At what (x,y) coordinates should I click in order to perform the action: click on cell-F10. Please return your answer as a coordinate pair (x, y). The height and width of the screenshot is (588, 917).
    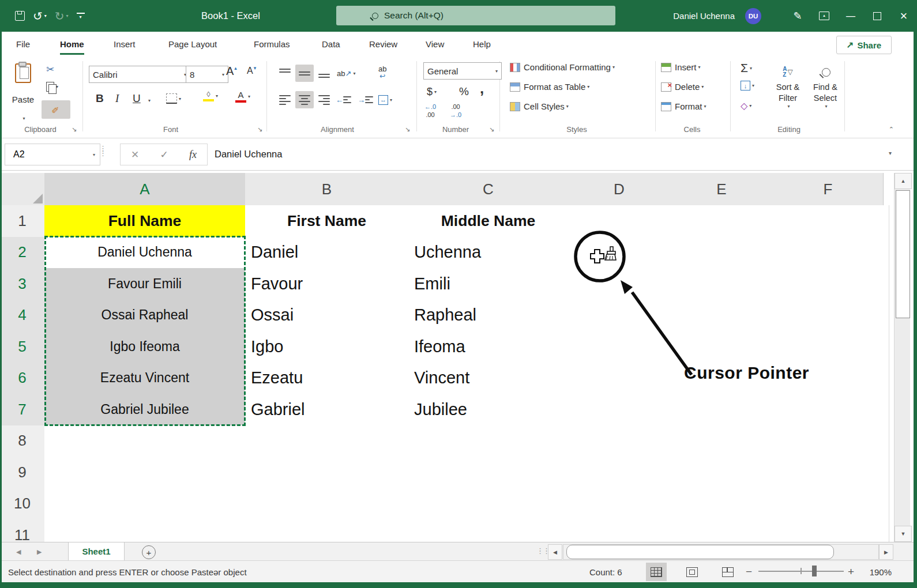
    Looking at the image, I should click on (831, 504).